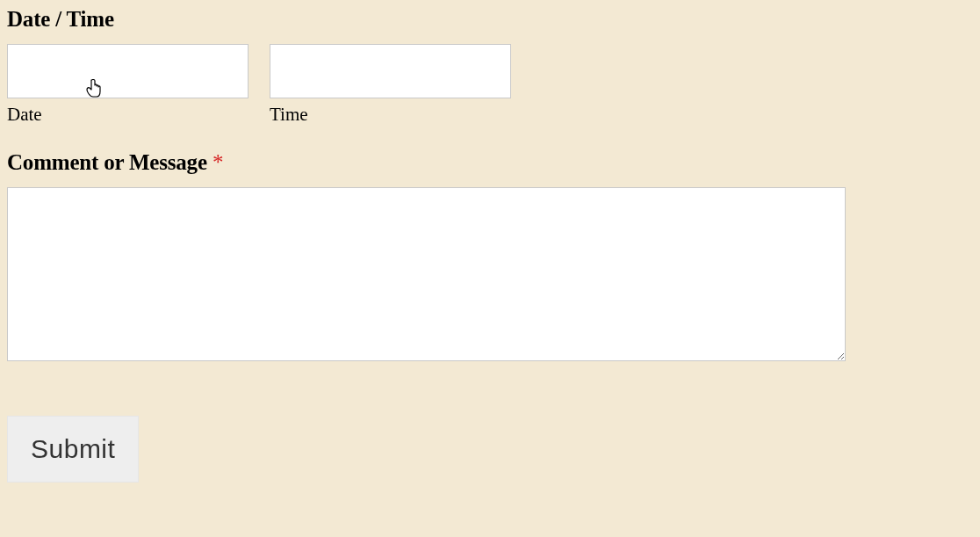  What do you see at coordinates (110, 162) in the screenshot?
I see `comment-title-text: Comment or Message` at bounding box center [110, 162].